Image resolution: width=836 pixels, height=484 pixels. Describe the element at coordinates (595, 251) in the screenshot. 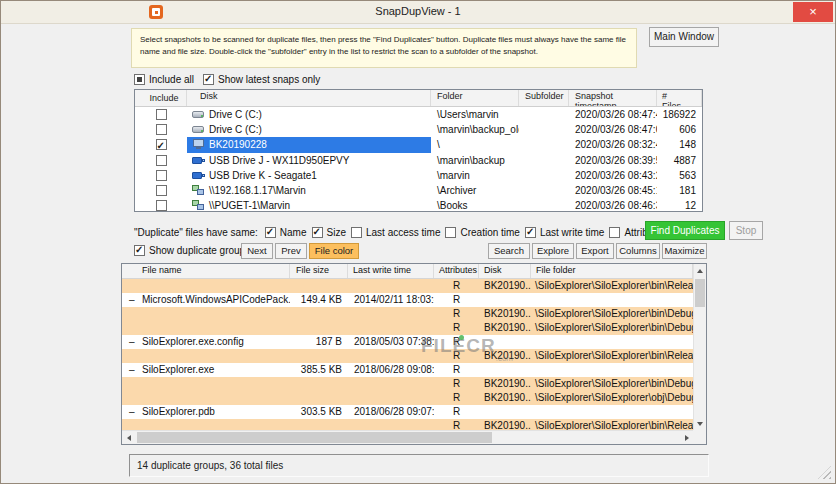

I see `export-button: Export` at that location.